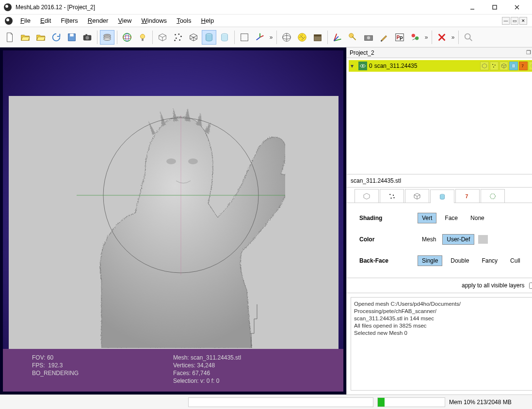  Describe the element at coordinates (442, 37) in the screenshot. I see `delete-button` at that location.